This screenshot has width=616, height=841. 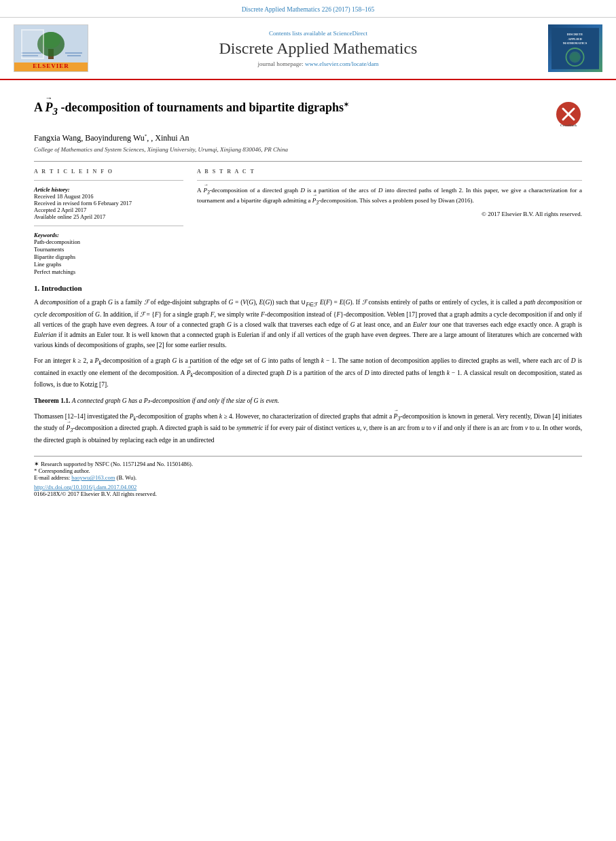 I want to click on intro-paragraph-2: For an integer k ≥ 2, a Pk-decomposition…, so click(x=308, y=373).